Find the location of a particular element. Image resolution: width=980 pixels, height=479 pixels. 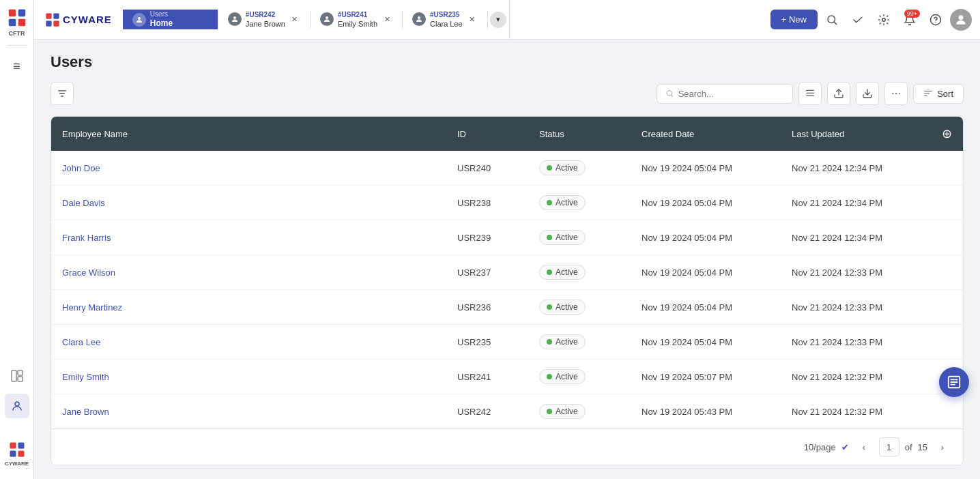

tab-users-home-main: Users is located at coordinates (161, 14).